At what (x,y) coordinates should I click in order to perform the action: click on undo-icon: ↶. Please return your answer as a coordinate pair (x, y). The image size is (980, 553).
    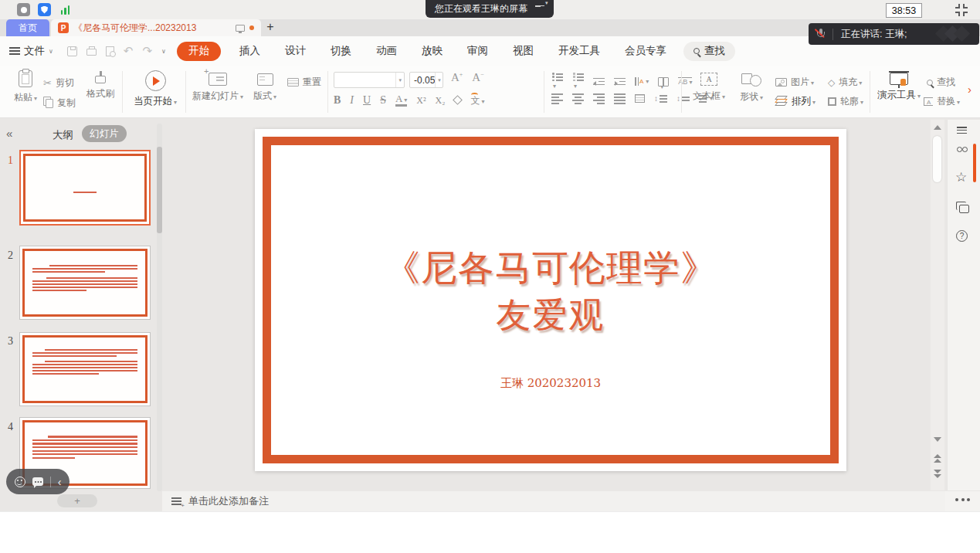
    Looking at the image, I should click on (128, 51).